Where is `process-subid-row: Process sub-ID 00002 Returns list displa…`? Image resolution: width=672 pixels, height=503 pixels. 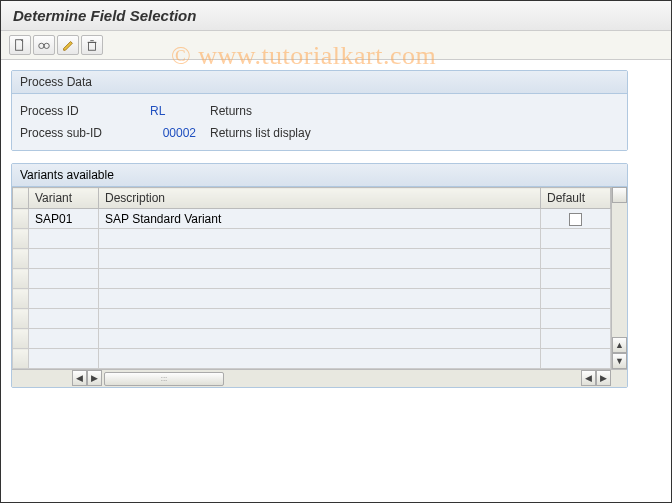 process-subid-row: Process sub-ID 00002 Returns list displa… is located at coordinates (320, 133).